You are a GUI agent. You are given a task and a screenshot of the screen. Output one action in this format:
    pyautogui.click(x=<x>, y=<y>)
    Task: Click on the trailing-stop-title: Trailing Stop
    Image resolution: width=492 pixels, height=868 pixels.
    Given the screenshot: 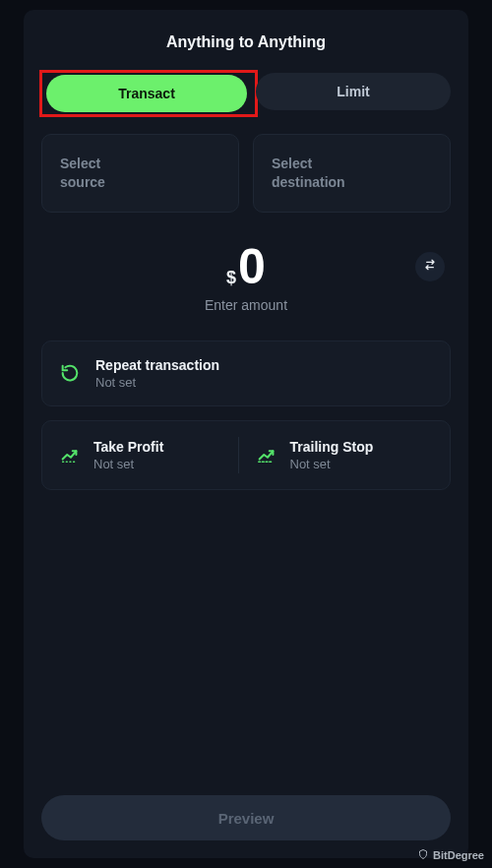 What is the action you would take?
    pyautogui.click(x=333, y=447)
    